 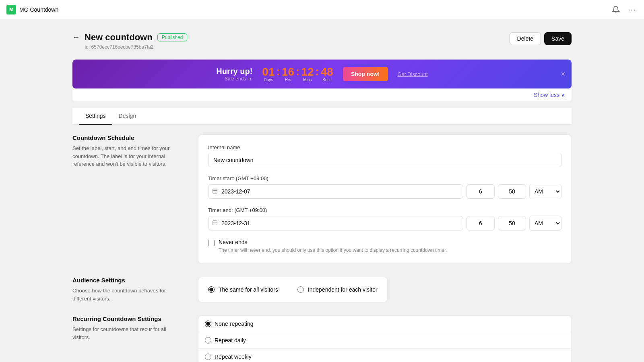 I want to click on recurring-weekly-radio, so click(x=208, y=357).